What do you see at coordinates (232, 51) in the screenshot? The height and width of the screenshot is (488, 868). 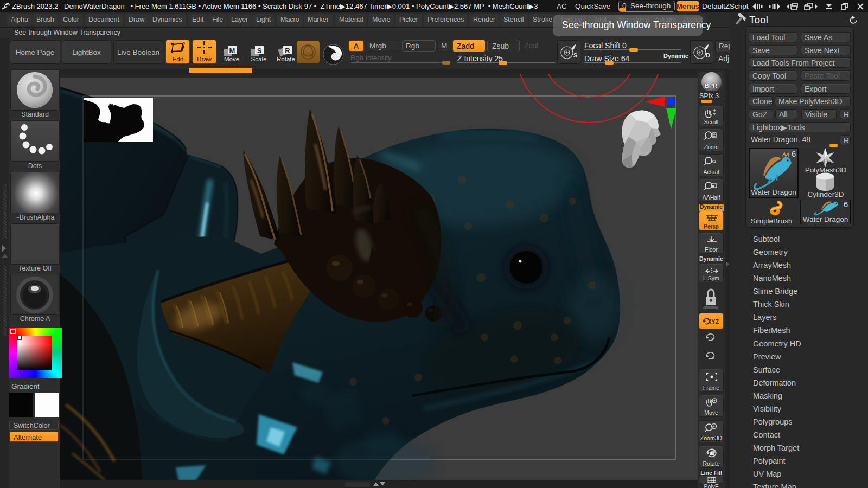 I see `svg-text: M` at bounding box center [232, 51].